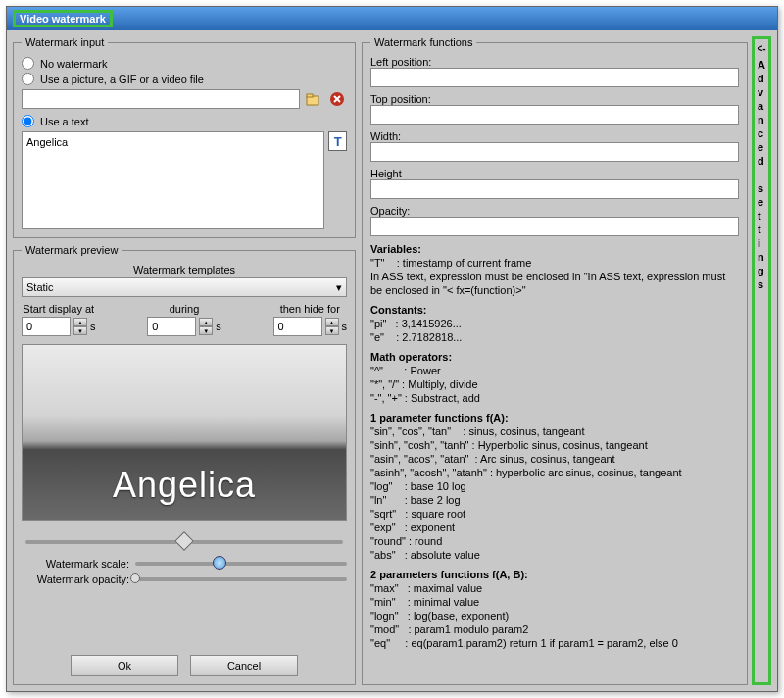 The height and width of the screenshot is (698, 784). I want to click on preview-image: Angelica, so click(184, 432).